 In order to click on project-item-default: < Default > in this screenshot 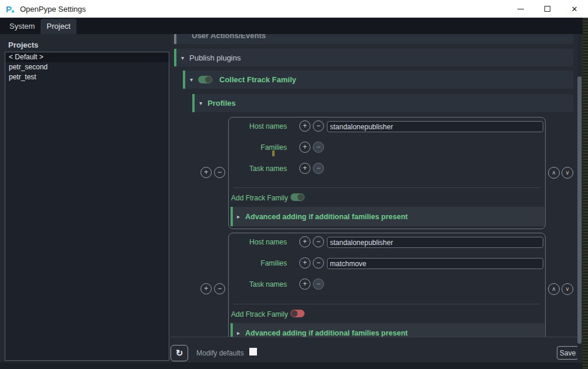, I will do `click(87, 58)`.